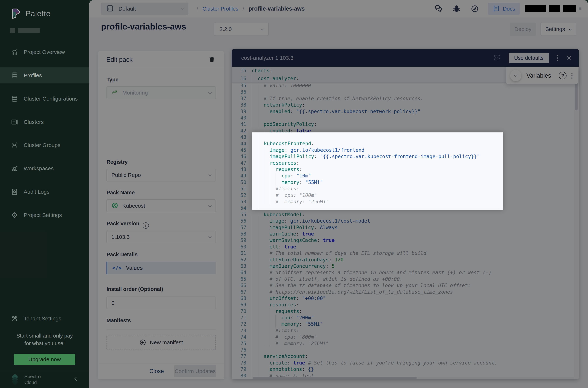 This screenshot has width=588, height=388. What do you see at coordinates (377, 176) in the screenshot?
I see `code-line: cpu: "10m"` at bounding box center [377, 176].